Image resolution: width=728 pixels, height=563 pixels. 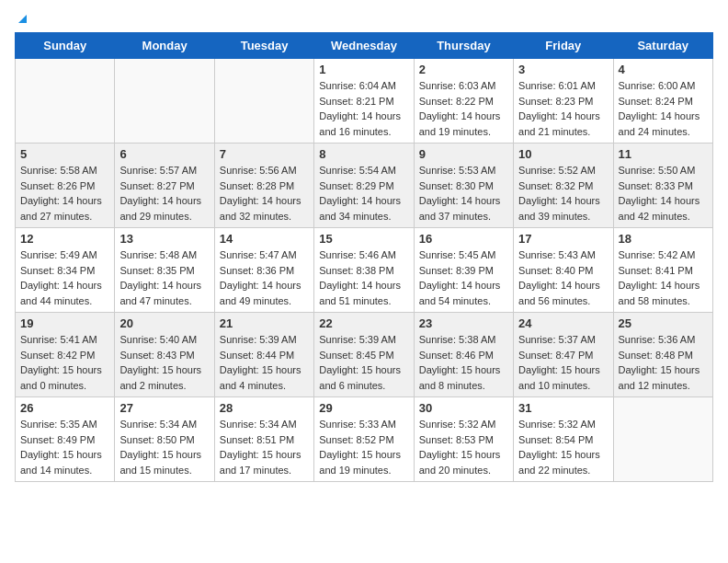 What do you see at coordinates (364, 270) in the screenshot?
I see `sunset-text: Sunset: 8:38 PM` at bounding box center [364, 270].